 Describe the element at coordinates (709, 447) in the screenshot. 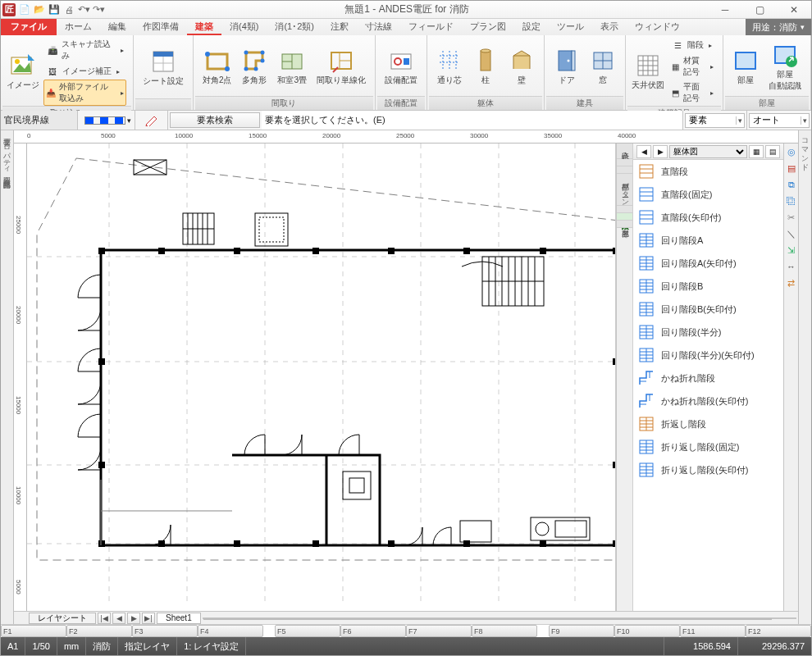

I see `palette-item-12: 折り返し階段(固定)` at that location.